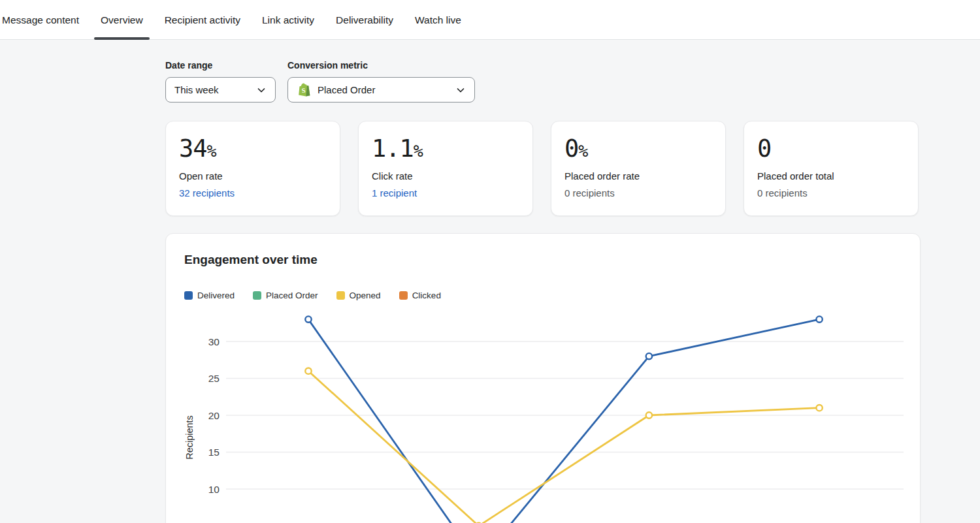 This screenshot has height=523, width=980. Describe the element at coordinates (420, 295) in the screenshot. I see `legend-item-clicked: Clicked` at that location.